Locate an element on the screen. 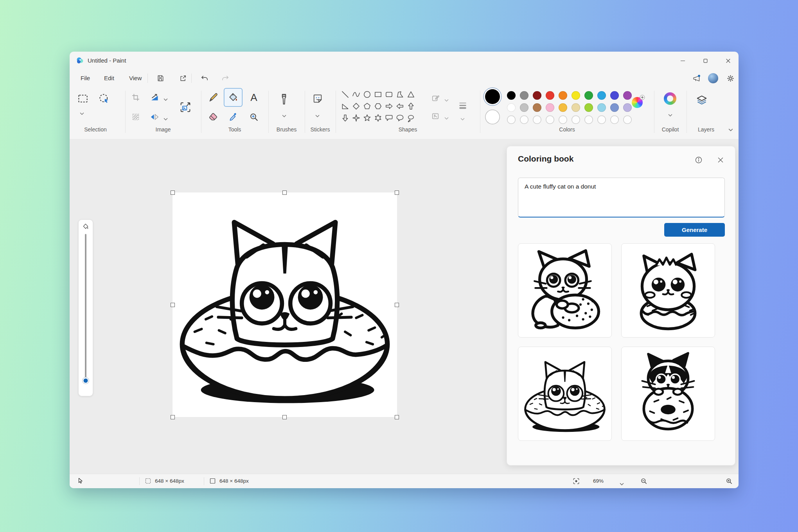  paint-canvas is located at coordinates (285, 305).